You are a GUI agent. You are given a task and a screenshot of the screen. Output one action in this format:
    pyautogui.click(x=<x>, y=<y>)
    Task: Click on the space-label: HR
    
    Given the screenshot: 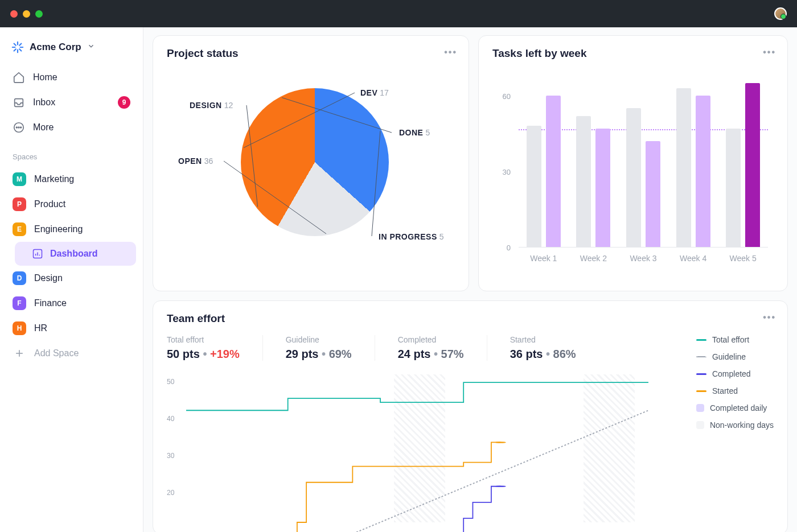 What is the action you would take?
    pyautogui.click(x=41, y=328)
    